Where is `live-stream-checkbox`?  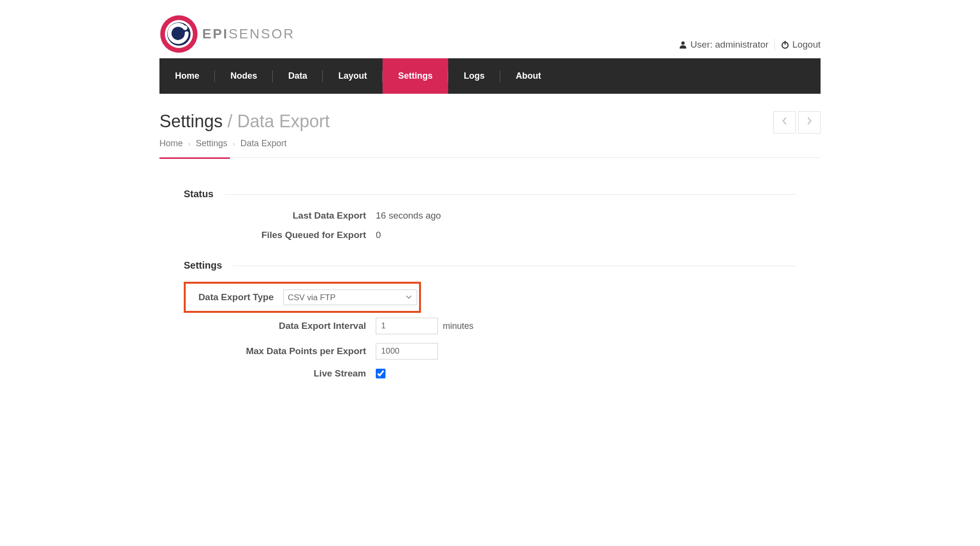 live-stream-checkbox is located at coordinates (381, 374).